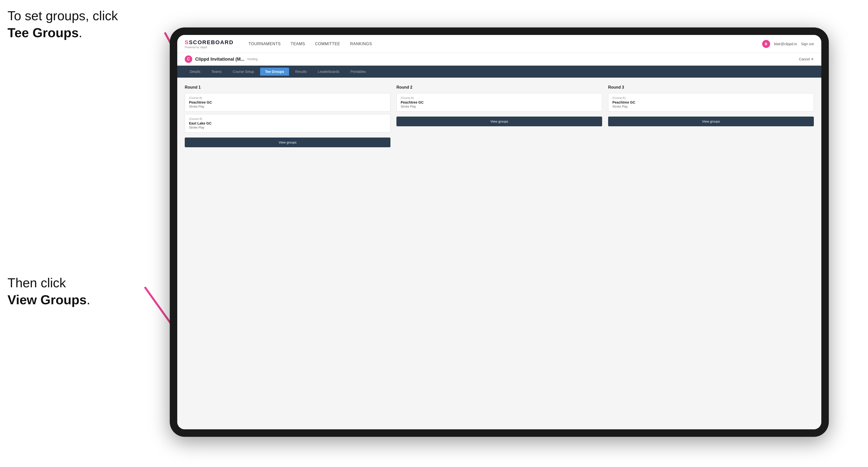 This screenshot has width=868, height=467. Describe the element at coordinates (499, 71) in the screenshot. I see `tab-bar: Details Teams Course Setup Tee Groups Re…` at that location.